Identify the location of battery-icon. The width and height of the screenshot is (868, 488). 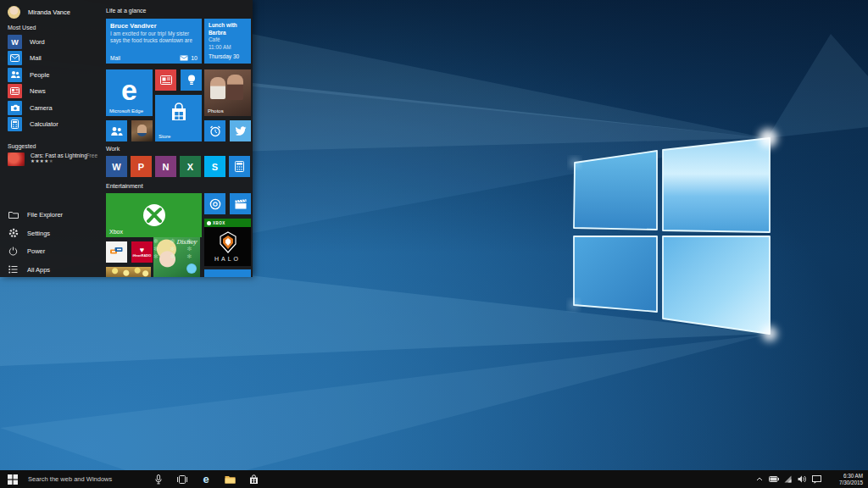
(774, 480).